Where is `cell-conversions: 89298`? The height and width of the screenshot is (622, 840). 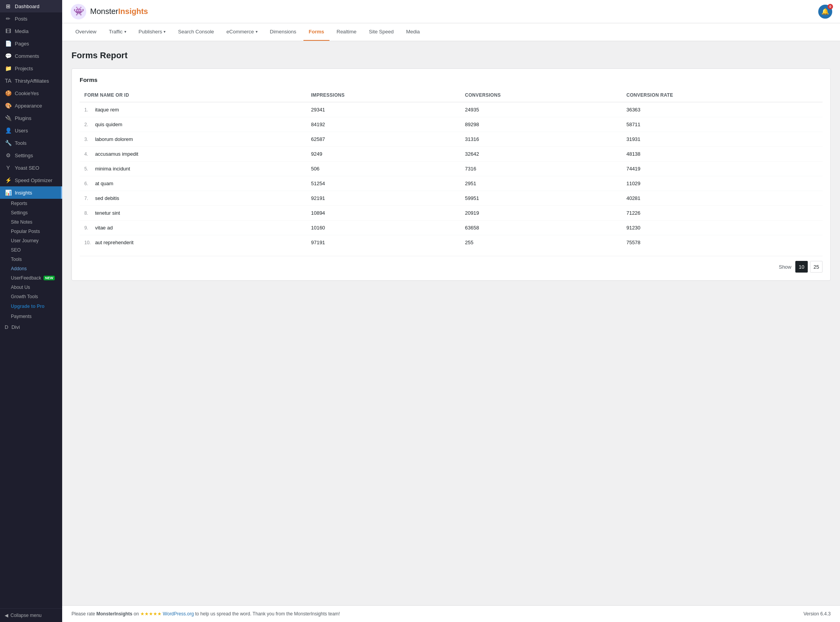 cell-conversions: 89298 is located at coordinates (541, 125).